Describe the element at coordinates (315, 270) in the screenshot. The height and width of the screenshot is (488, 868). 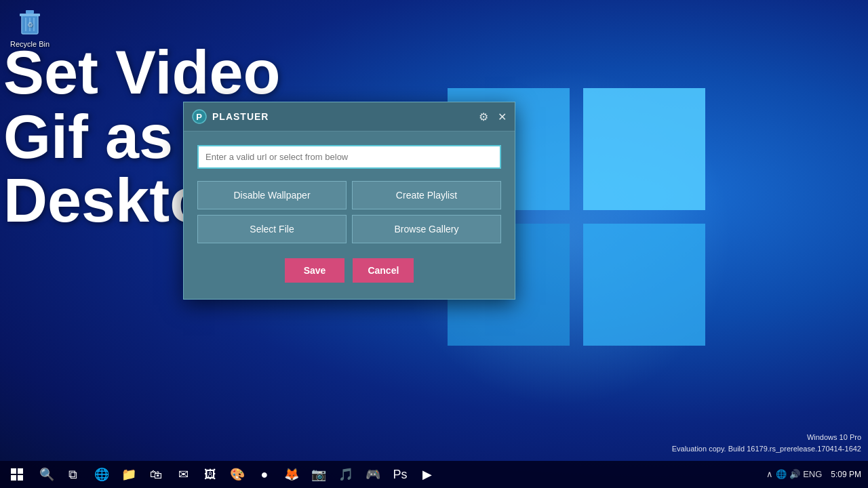
I see `save-button: Save` at that location.